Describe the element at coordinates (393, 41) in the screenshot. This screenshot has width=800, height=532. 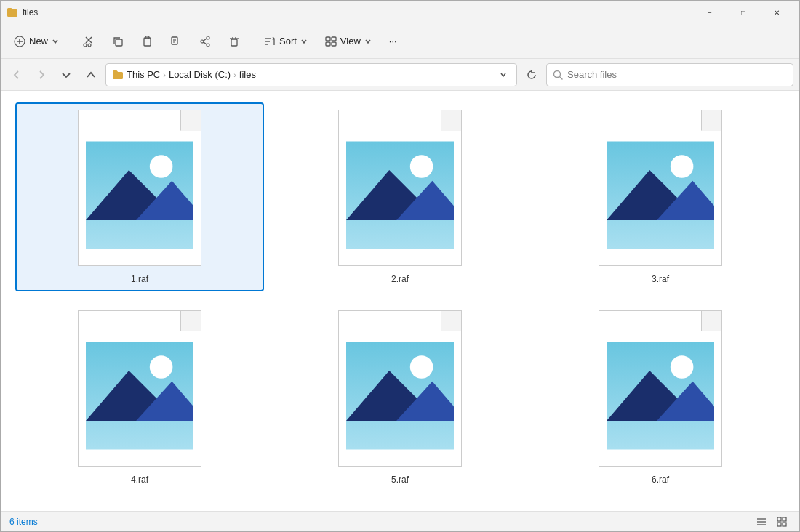
I see `more-button: ···` at that location.